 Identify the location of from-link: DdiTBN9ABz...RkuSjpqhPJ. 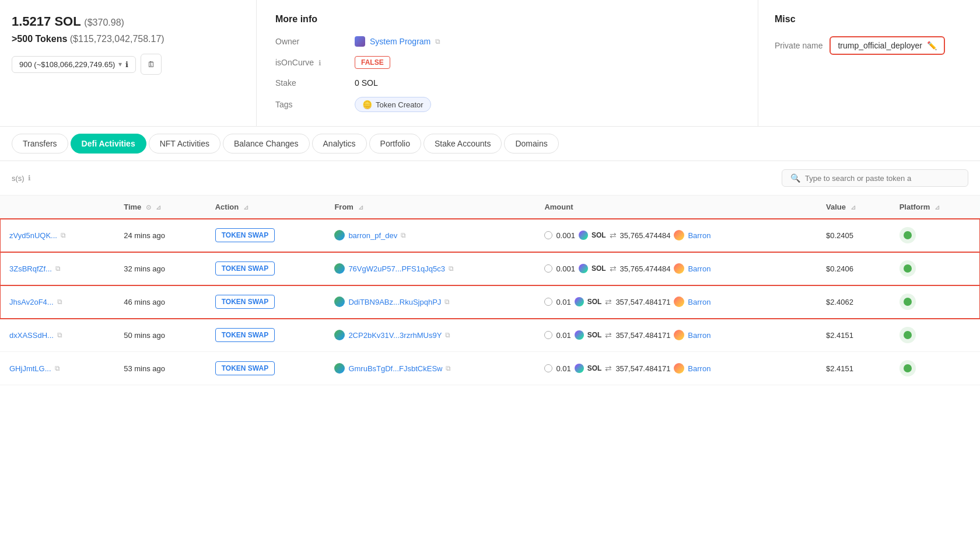
(394, 302).